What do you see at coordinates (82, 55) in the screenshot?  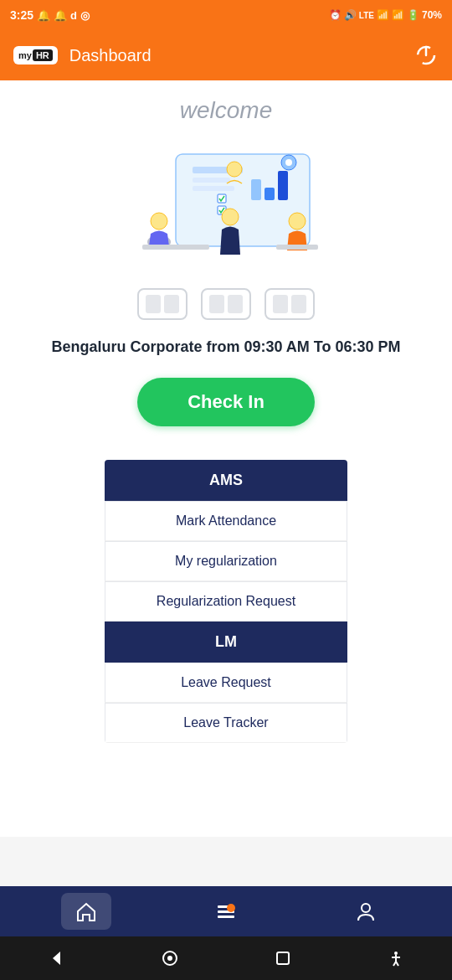 I see `logo-container: my HR Dashboard` at bounding box center [82, 55].